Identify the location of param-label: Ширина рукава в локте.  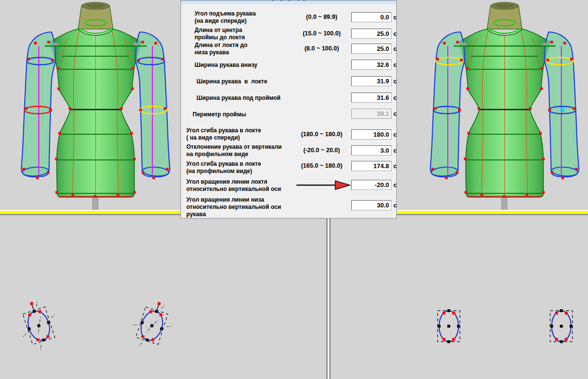
(232, 81).